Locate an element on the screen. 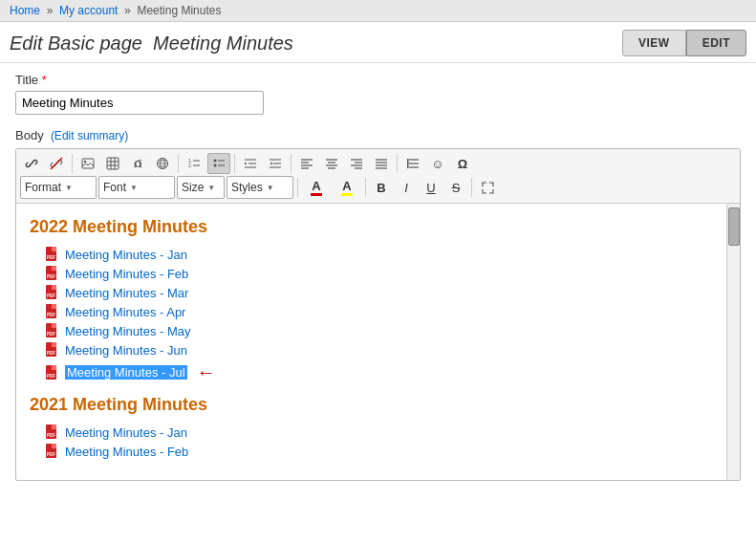  format-dropdown: Format is located at coordinates (58, 187).